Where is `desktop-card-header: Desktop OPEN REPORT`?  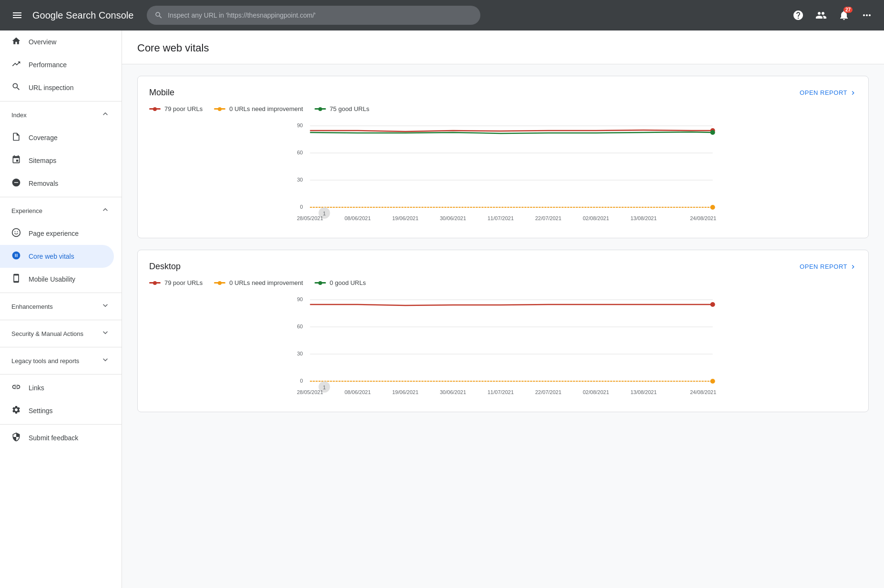
desktop-card-header: Desktop OPEN REPORT is located at coordinates (503, 267).